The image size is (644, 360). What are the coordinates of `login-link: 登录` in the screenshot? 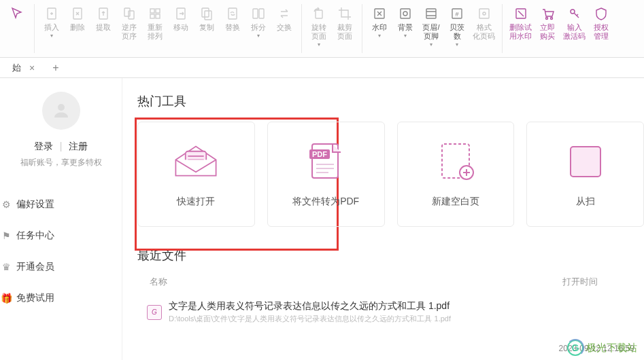 It's located at (44, 146).